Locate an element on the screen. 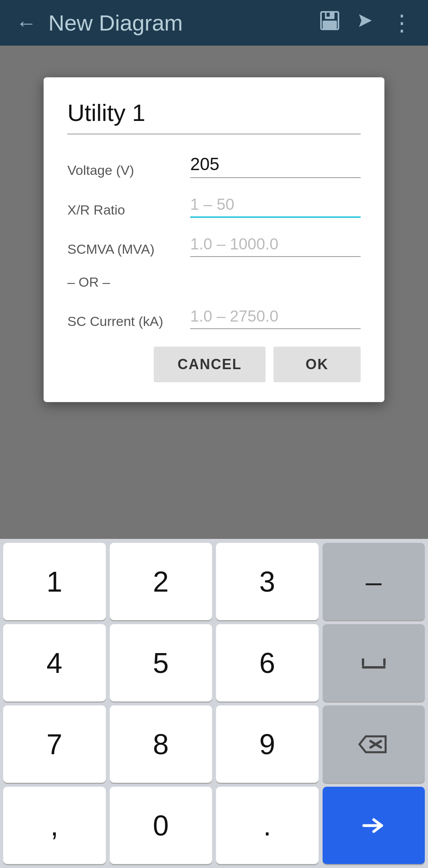  voltage-row: Voltage (V) 205 is located at coordinates (214, 166).